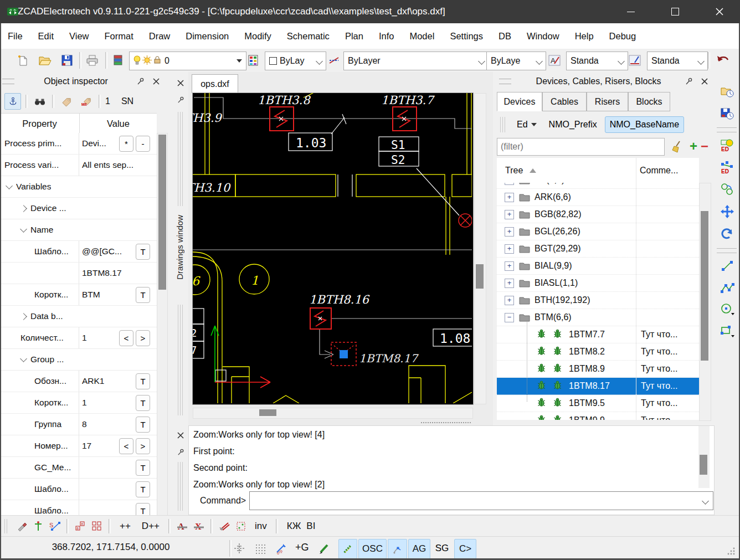 The height and width of the screenshot is (560, 740). What do you see at coordinates (55, 526) in the screenshot?
I see `spline-icon: S` at bounding box center [55, 526].